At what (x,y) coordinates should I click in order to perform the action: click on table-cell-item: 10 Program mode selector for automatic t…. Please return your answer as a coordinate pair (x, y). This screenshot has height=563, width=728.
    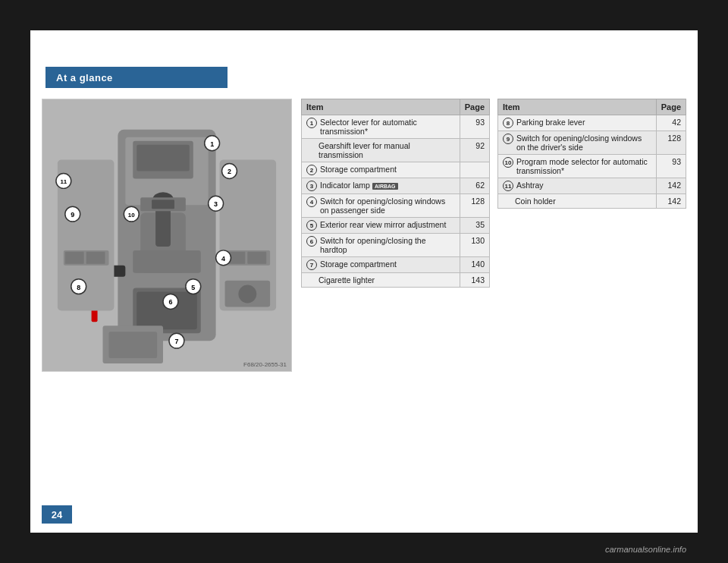
    Looking at the image, I should click on (578, 167).